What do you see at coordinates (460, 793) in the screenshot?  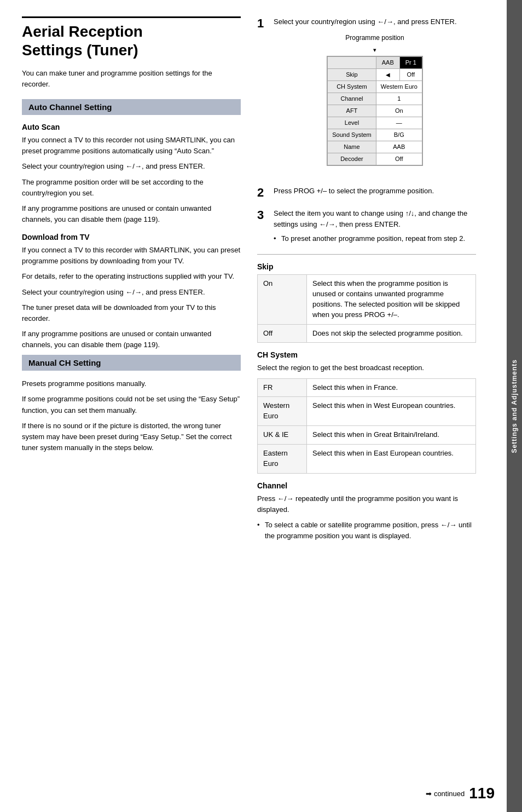 I see `page-footer: ➡ continued 119` at bounding box center [460, 793].